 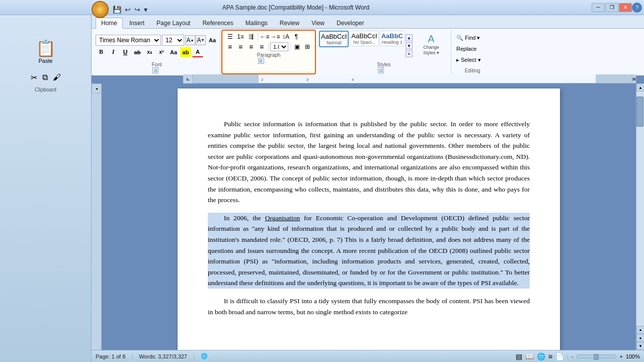 What do you see at coordinates (45, 89) in the screenshot?
I see `clipboard-label: Clipboard` at bounding box center [45, 89].